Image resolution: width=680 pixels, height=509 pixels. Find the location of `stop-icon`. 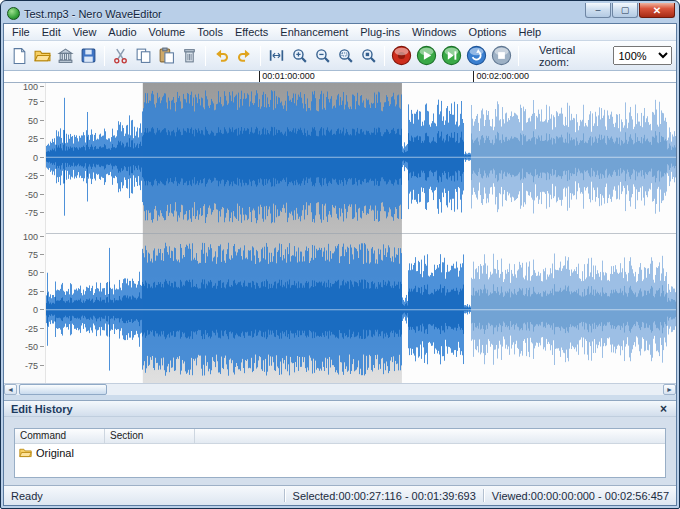

stop-icon is located at coordinates (502, 56).